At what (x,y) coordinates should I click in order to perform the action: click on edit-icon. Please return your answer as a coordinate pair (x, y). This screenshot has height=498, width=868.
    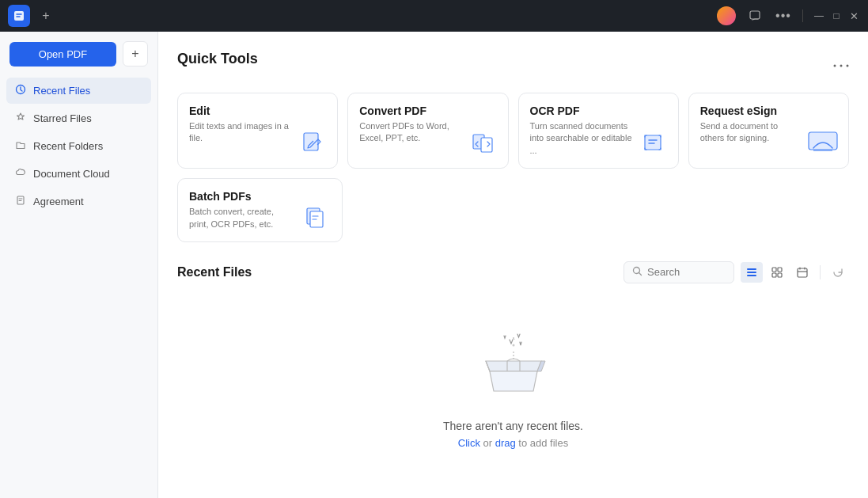
    Looking at the image, I should click on (312, 143).